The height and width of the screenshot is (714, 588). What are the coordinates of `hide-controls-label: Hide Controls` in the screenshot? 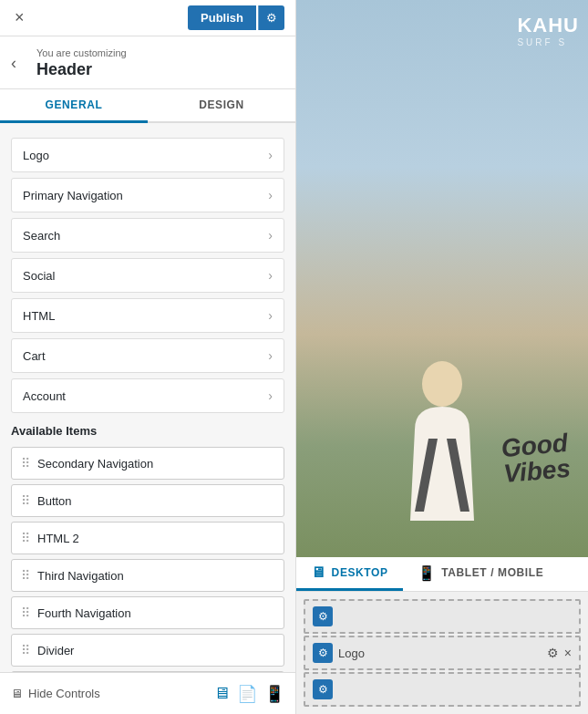 It's located at (64, 693).